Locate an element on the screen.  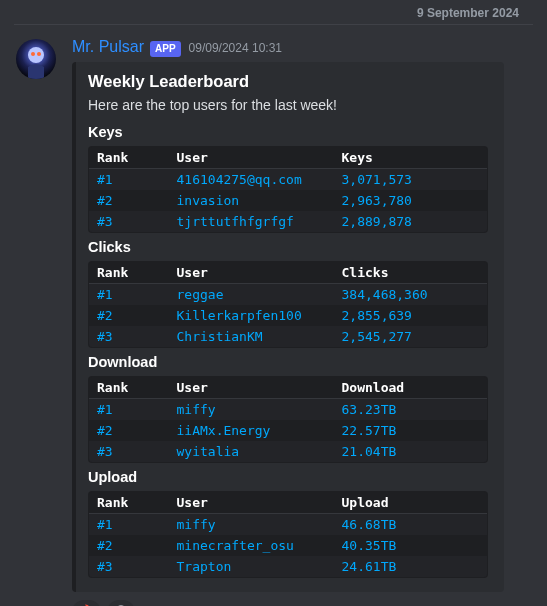
user-cell: Trapton is located at coordinates (252, 567).